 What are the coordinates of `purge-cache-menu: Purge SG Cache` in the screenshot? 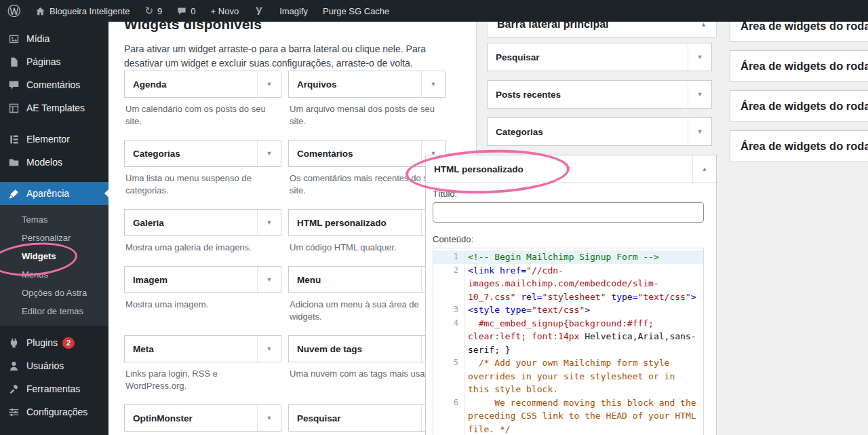 It's located at (356, 11).